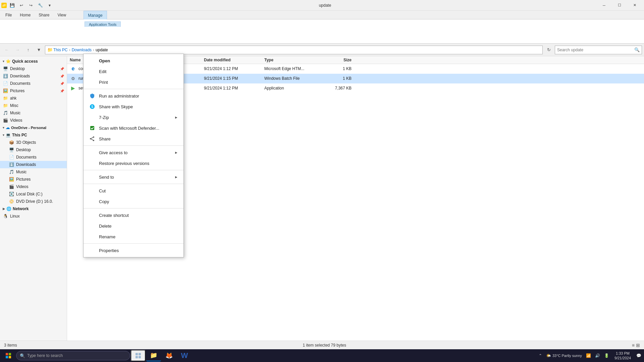  What do you see at coordinates (138, 356) in the screenshot?
I see `task-view-btn` at bounding box center [138, 356].